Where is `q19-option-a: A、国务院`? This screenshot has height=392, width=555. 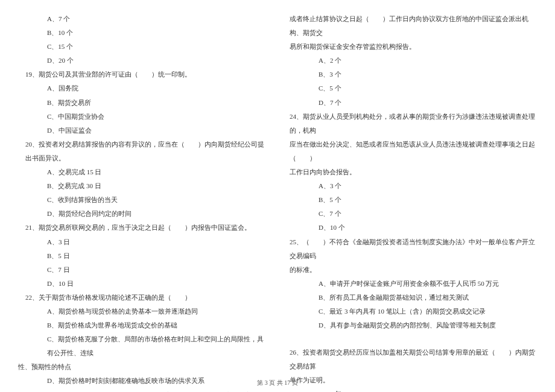
q19-option-a: A、国务院 is located at coordinates (142, 88).